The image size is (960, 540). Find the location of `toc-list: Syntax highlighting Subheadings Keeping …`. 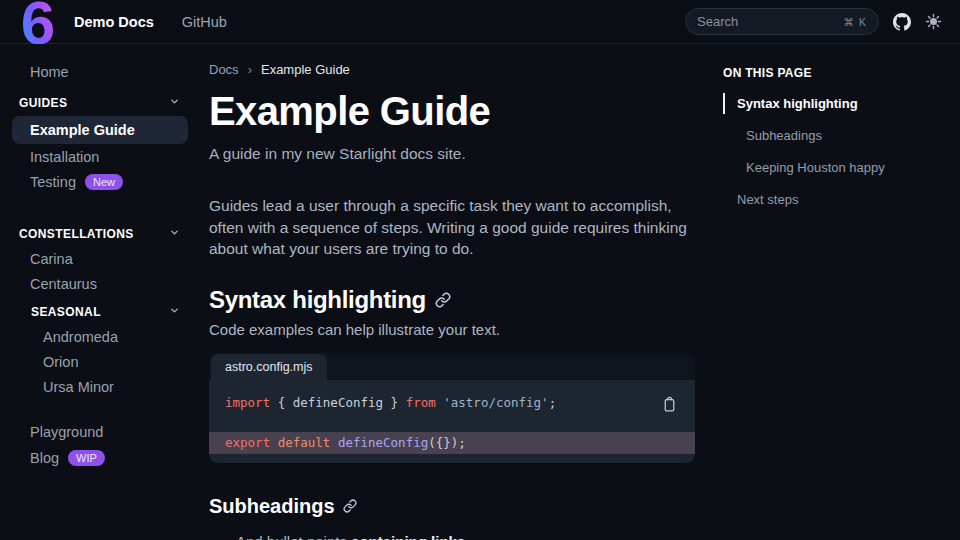

toc-list: Syntax highlighting Subheadings Keeping … is located at coordinates (838, 152).